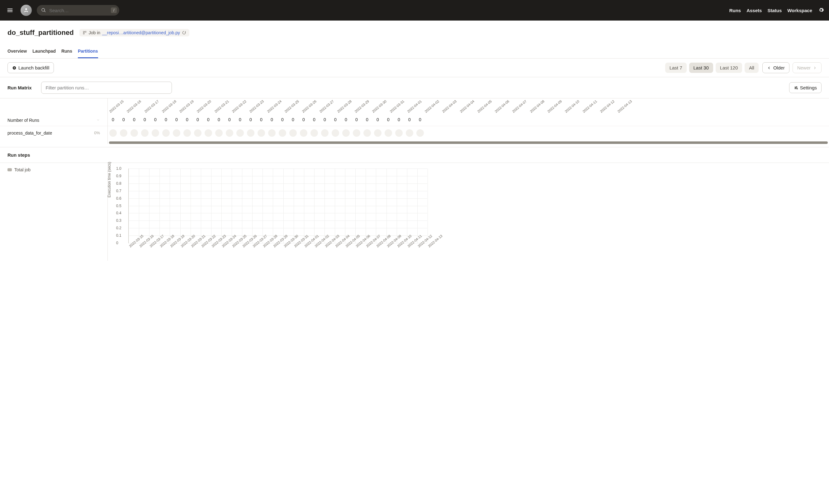  I want to click on x-axis-ticks: 2022-03-152022-03-162022-03-172022-03-18…, so click(278, 253).